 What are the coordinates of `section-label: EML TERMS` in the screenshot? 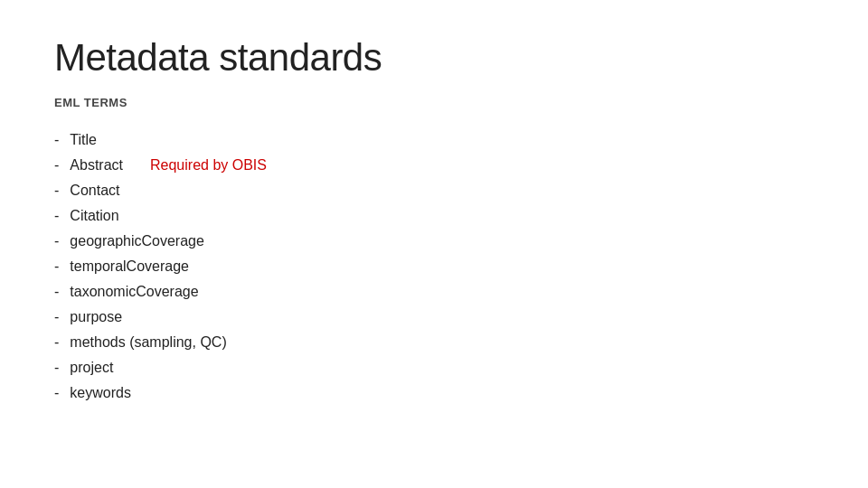 It's located at (434, 103).